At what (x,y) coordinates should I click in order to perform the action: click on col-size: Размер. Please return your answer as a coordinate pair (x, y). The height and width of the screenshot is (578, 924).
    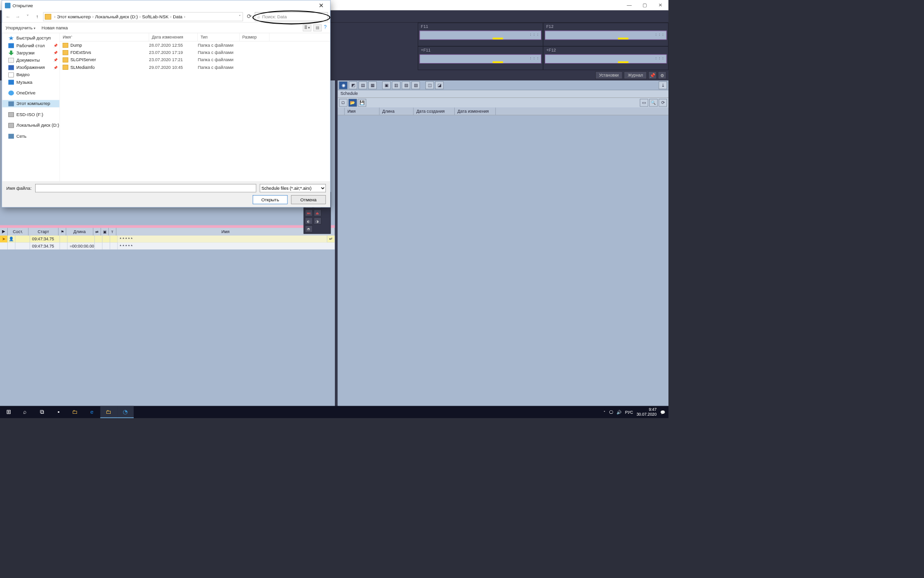
    Looking at the image, I should click on (255, 38).